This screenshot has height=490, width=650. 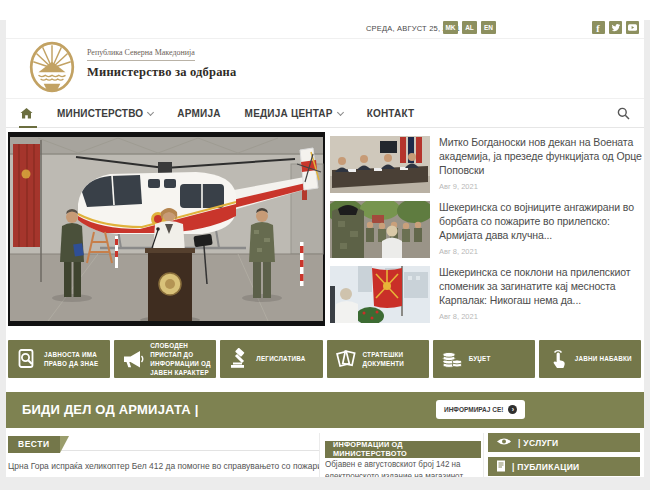 I want to click on coat-of-arms-icon, so click(x=52, y=69).